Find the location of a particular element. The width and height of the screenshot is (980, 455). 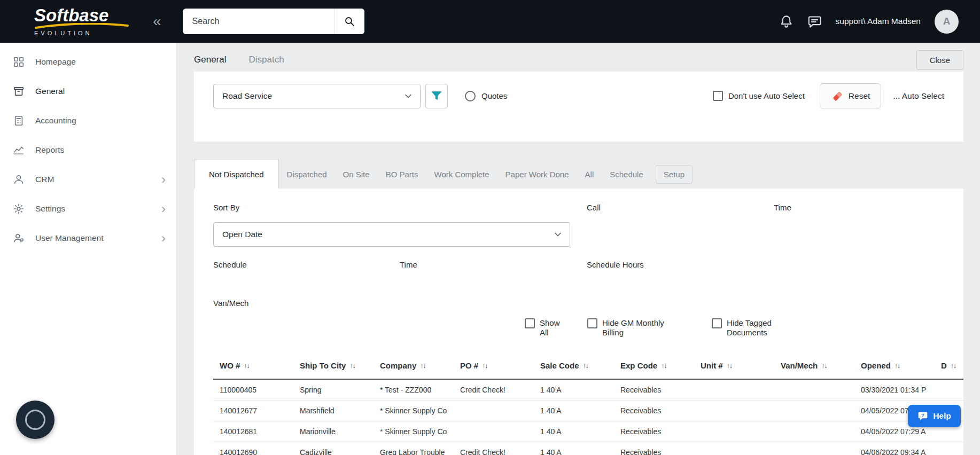

column-header-van-mech: Van/Mech is located at coordinates (814, 365).